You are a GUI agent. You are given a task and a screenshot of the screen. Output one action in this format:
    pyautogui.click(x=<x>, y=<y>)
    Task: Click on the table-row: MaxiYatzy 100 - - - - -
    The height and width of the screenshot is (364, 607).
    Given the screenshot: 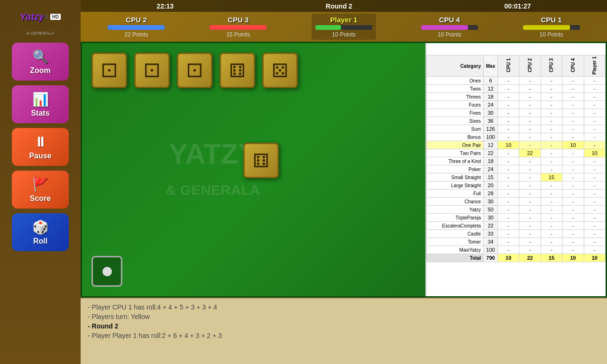 What is the action you would take?
    pyautogui.click(x=516, y=250)
    